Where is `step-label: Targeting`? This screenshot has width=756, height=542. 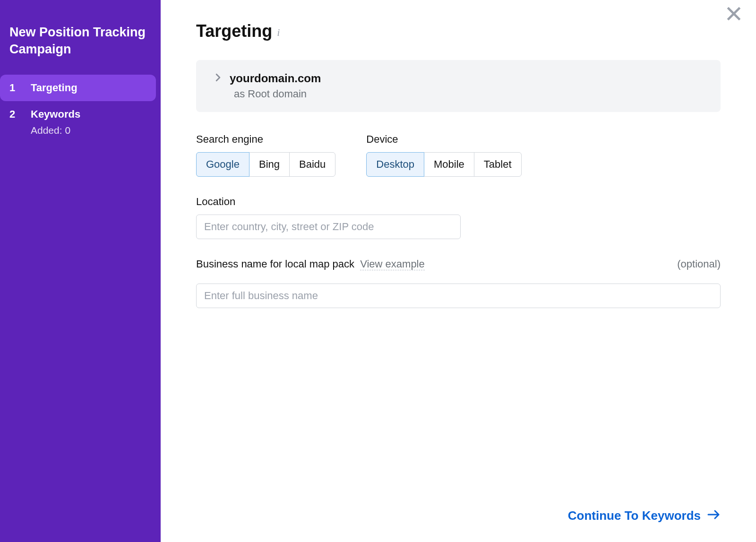
step-label: Targeting is located at coordinates (54, 88).